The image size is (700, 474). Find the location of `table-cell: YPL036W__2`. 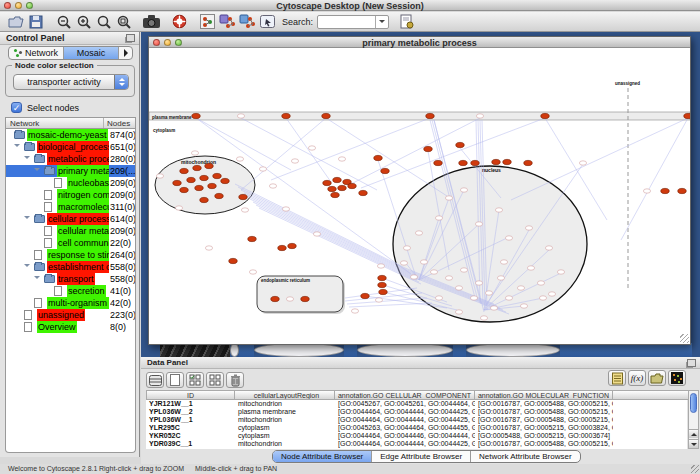

table-cell: YPL036W__2 is located at coordinates (190, 412).